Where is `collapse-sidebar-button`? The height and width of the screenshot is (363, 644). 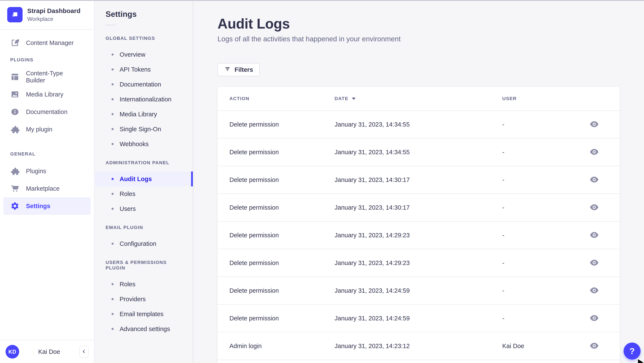
collapse-sidebar-button is located at coordinates (84, 352).